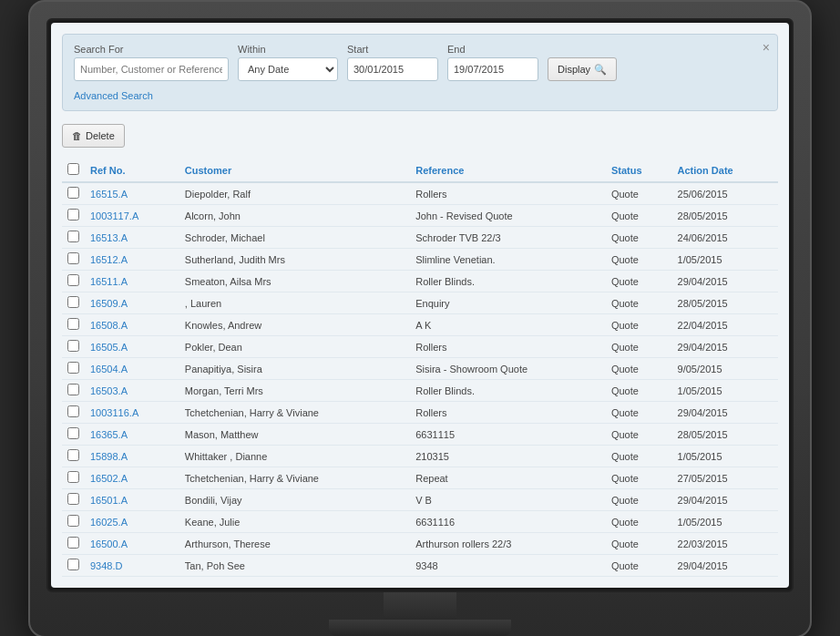 The image size is (840, 636). Describe the element at coordinates (493, 69) in the screenshot. I see `end-input` at that location.